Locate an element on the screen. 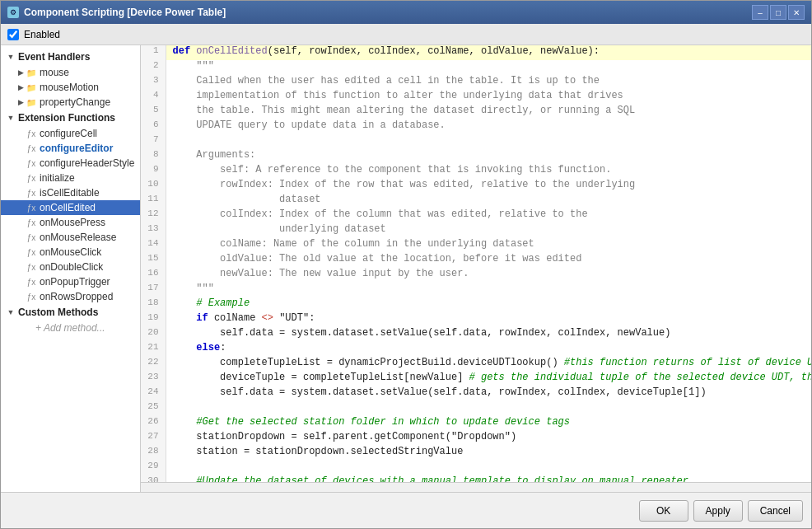 The width and height of the screenshot is (812, 529). table-row: 12 colIndex: Index of the column that wa… is located at coordinates (476, 216).